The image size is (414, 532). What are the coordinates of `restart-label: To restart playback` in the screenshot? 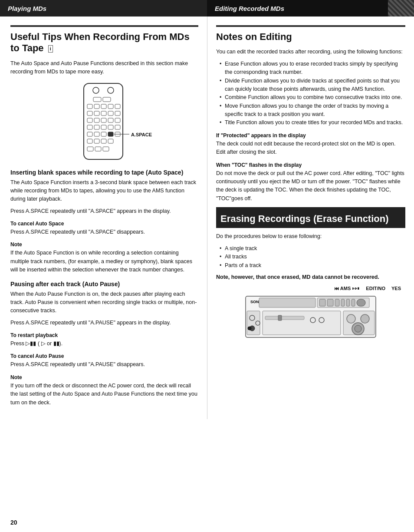 It's located at (104, 335).